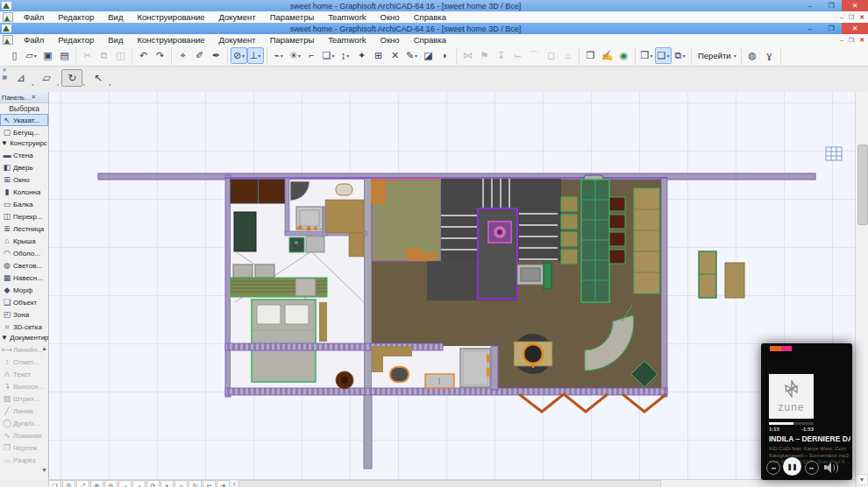 Image resolution: width=868 pixels, height=487 pixels. I want to click on inject-parameters-button: ✒, so click(216, 56).